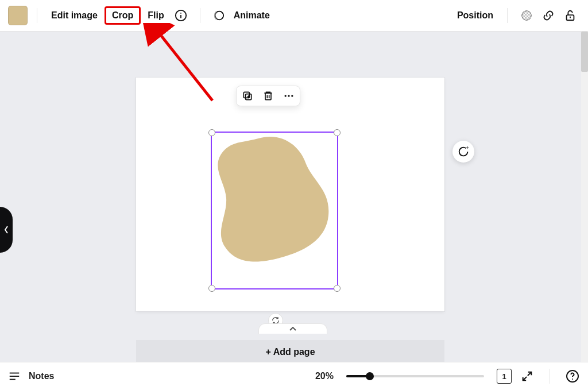 The image size is (588, 390). What do you see at coordinates (14, 376) in the screenshot?
I see `notes-icon` at bounding box center [14, 376].